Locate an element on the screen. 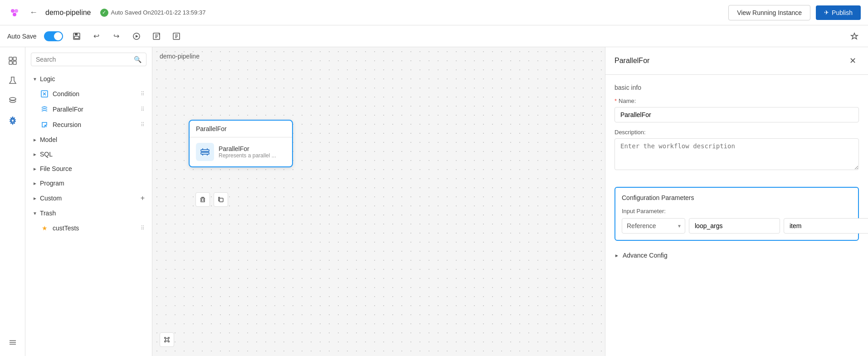  list-item-condition: Condition ⠿ is located at coordinates (89, 94).